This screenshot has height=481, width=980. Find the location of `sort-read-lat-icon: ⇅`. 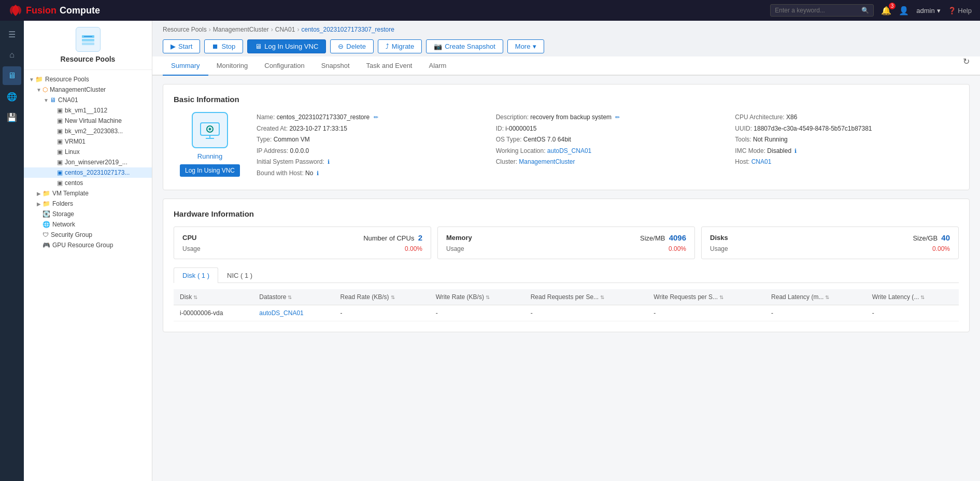

sort-read-lat-icon: ⇅ is located at coordinates (827, 298).